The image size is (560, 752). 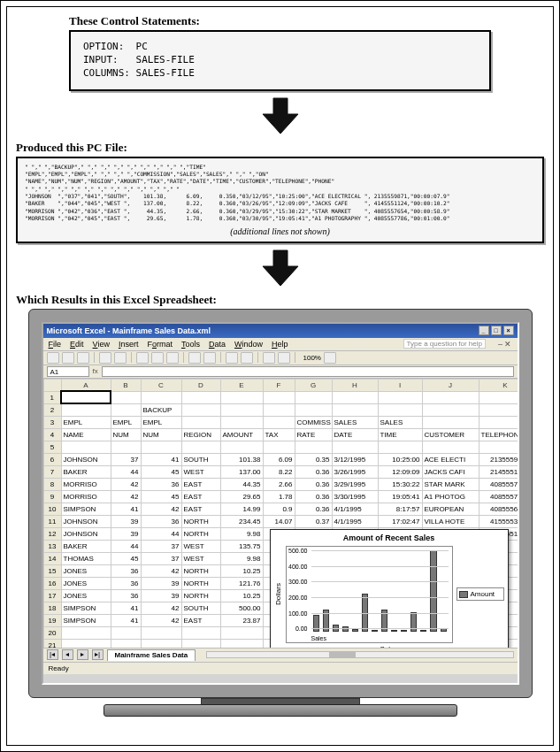 What do you see at coordinates (86, 385) in the screenshot?
I see `column-header: A` at bounding box center [86, 385].